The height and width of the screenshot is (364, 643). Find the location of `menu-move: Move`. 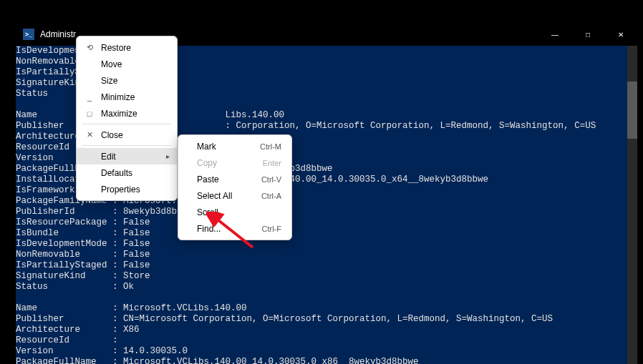

menu-move: Move is located at coordinates (127, 64).